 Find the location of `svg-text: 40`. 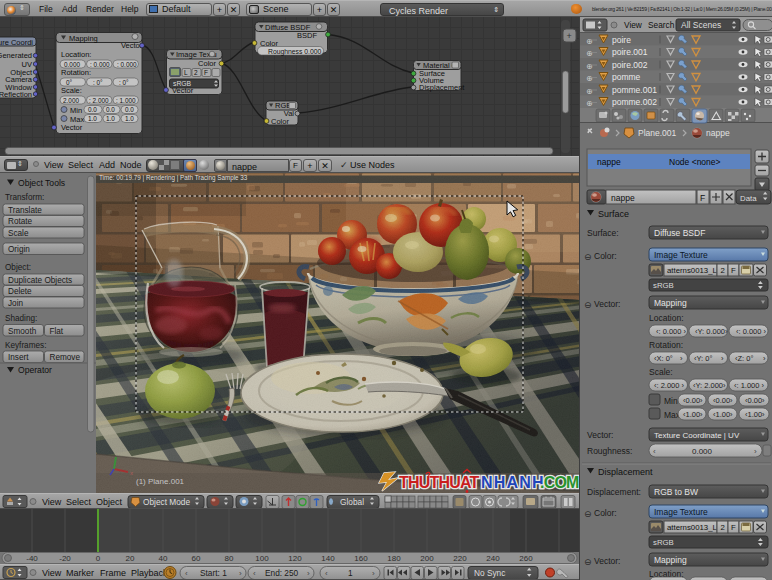

svg-text: 40 is located at coordinates (164, 558).